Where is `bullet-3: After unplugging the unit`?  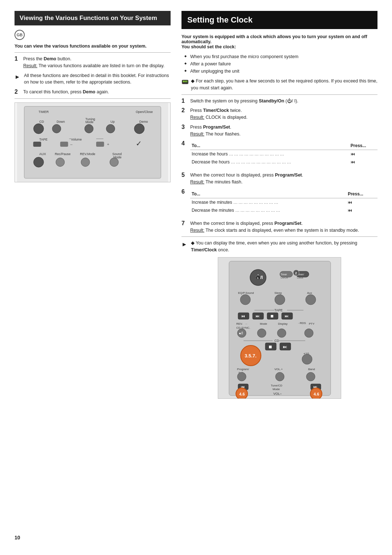 bullet-3: After unplugging the unit is located at coordinates (282, 71).